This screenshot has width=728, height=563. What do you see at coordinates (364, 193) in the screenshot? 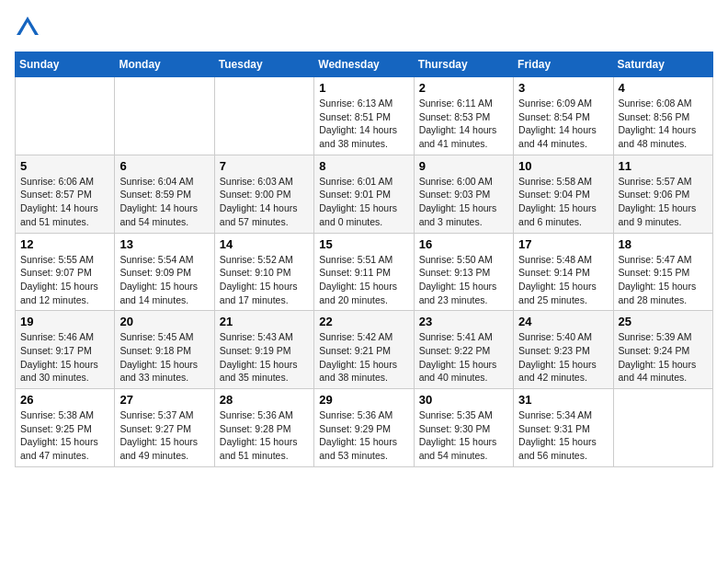
I see `calendar-week-row: 5Sunrise: 6:06 AM Sunset: 8:57 PM Daylig…` at bounding box center [364, 193].